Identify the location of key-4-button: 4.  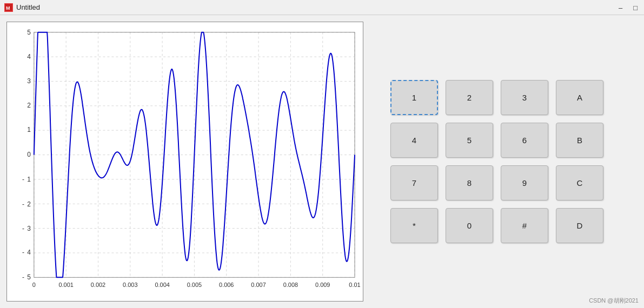
(414, 140).